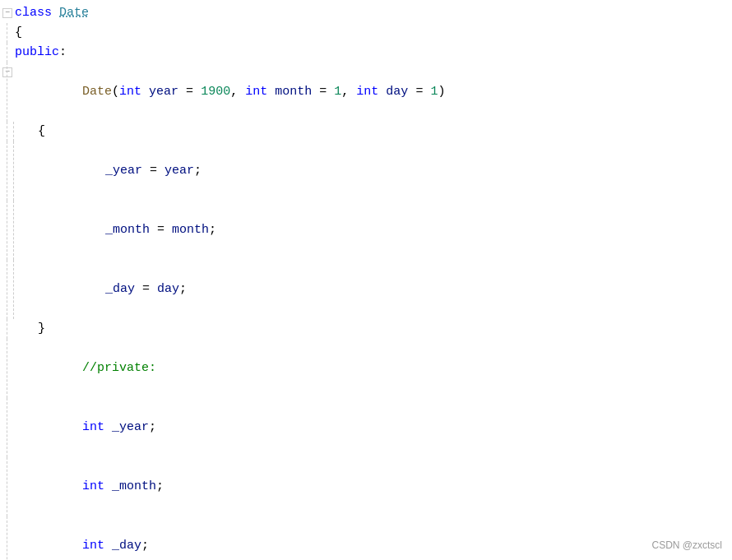 This screenshot has width=732, height=560. Describe the element at coordinates (366, 33) in the screenshot. I see `class-open-brace-line: {` at that location.